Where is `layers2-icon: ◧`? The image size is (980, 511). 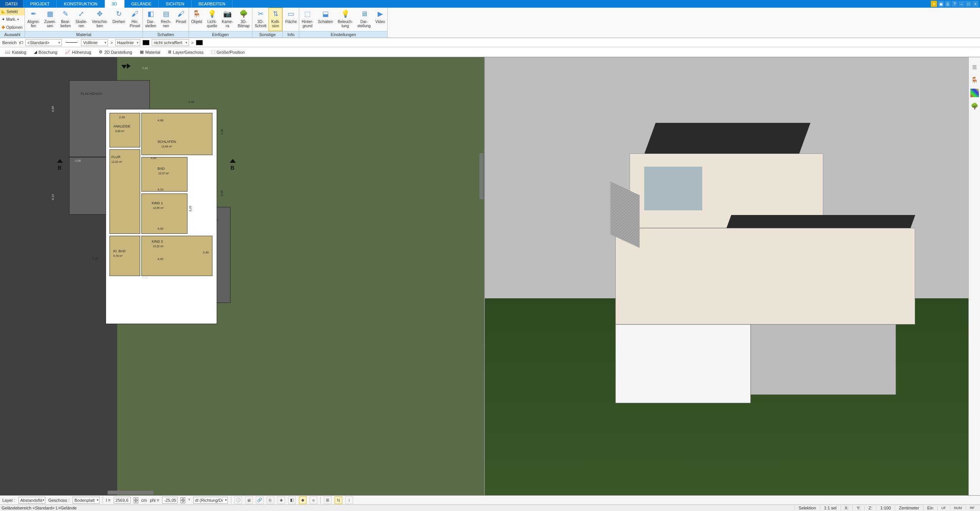 layers2-icon: ◧ is located at coordinates (292, 500).